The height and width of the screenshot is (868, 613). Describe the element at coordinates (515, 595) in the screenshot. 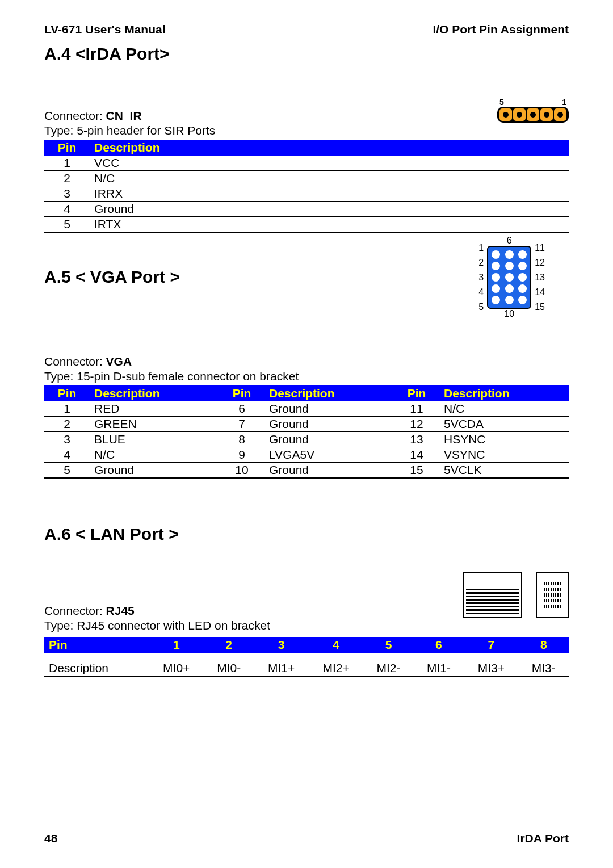

I see `lan-diagram` at that location.